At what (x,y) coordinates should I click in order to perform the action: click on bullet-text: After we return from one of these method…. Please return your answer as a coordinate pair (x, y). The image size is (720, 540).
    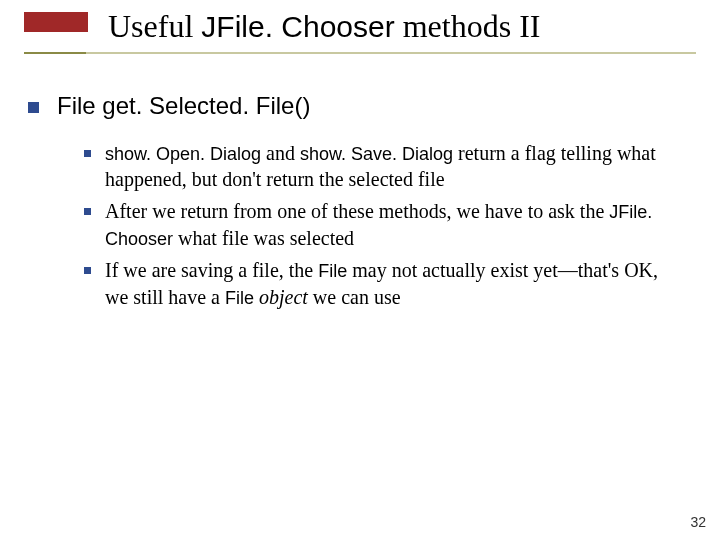
    Looking at the image, I should click on (385, 224).